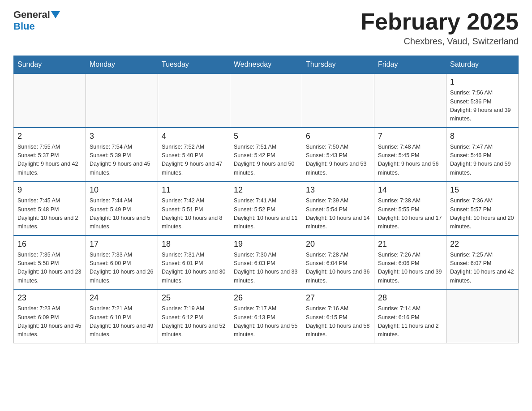  What do you see at coordinates (410, 316) in the screenshot?
I see `calendar-cell: 28Sunrise: 7:14 AMSunset: 6:16 PMDayligh…` at bounding box center [410, 316].